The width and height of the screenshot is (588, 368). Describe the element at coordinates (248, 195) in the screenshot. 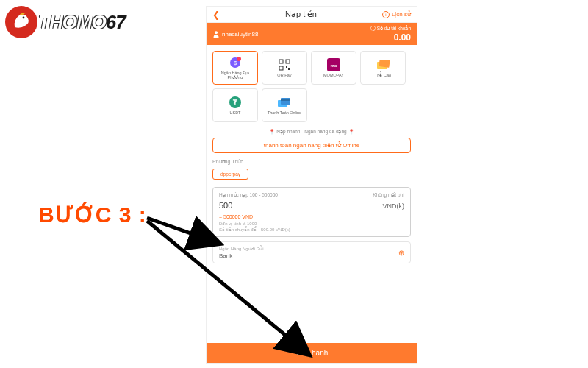

I see `amount-limit-text: Hạn mức nạp 100 - 500000` at that location.